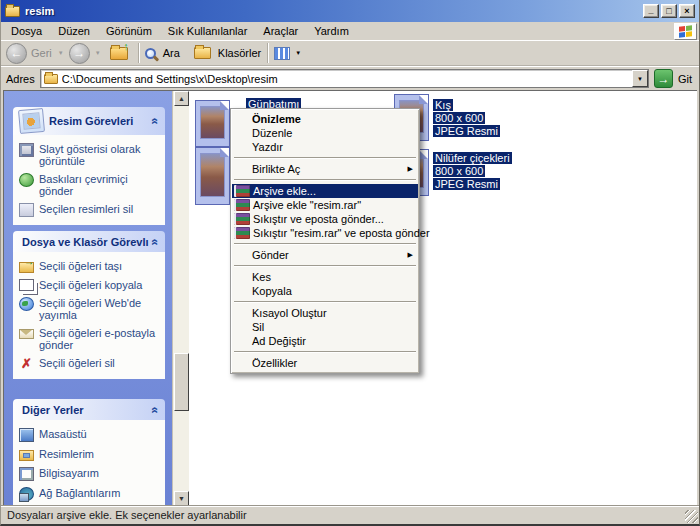 The image size is (700, 526). Describe the element at coordinates (692, 516) in the screenshot. I see `resize-grip` at that location.